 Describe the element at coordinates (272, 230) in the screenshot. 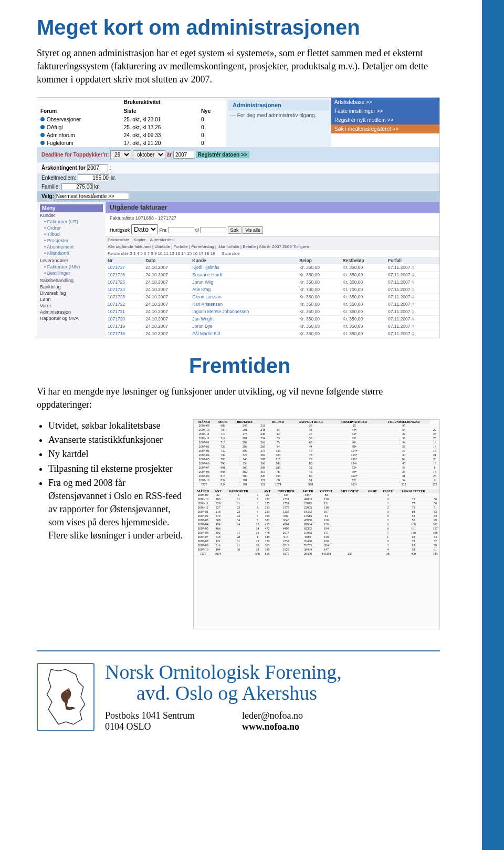

I see `fakturer-toolbar: Hurtigsøk Dato Fra til Søk Vis alle` at that location.